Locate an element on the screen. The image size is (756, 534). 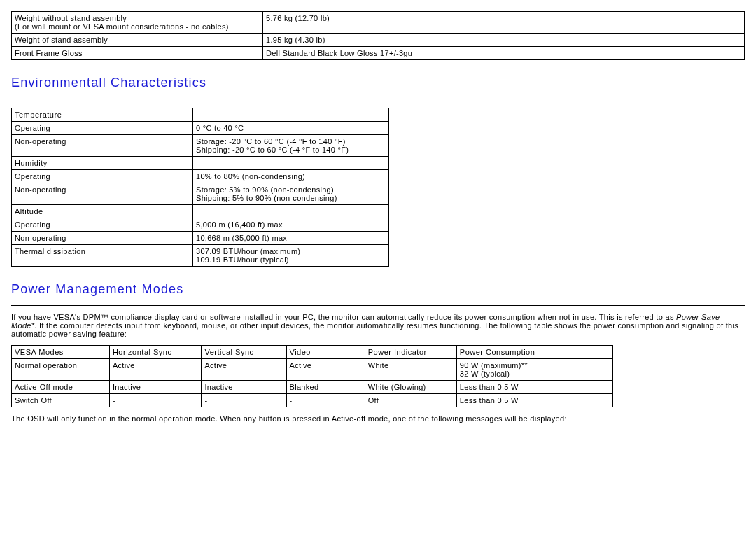
power-cell: Off is located at coordinates (410, 400).